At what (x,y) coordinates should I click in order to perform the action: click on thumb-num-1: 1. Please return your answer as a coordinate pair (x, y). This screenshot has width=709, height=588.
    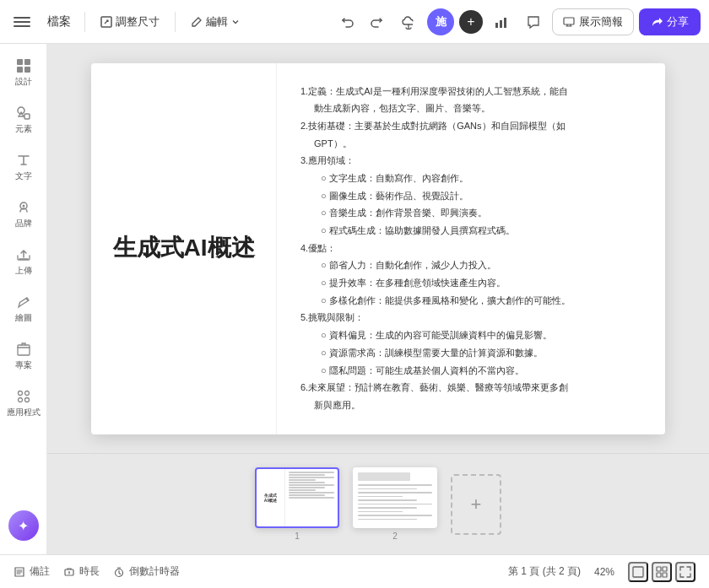
    Looking at the image, I should click on (297, 537).